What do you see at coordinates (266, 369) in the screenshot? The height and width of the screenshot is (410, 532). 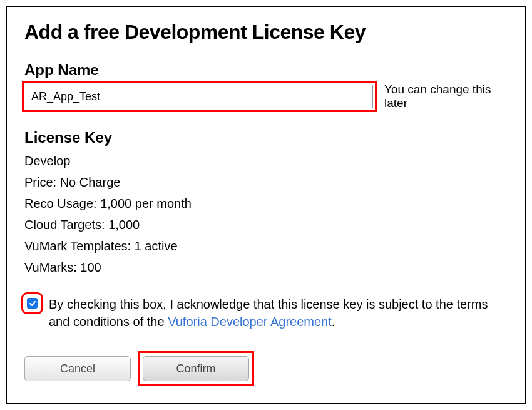 I see `button-row: Cancel Confirm` at bounding box center [266, 369].